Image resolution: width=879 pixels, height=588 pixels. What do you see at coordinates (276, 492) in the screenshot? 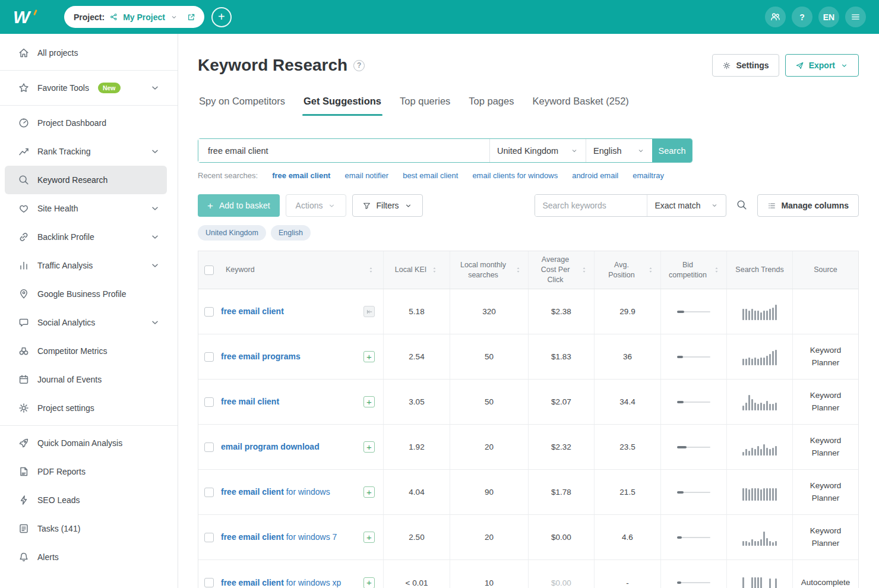
I see `keyword-link: free email client for windows` at bounding box center [276, 492].